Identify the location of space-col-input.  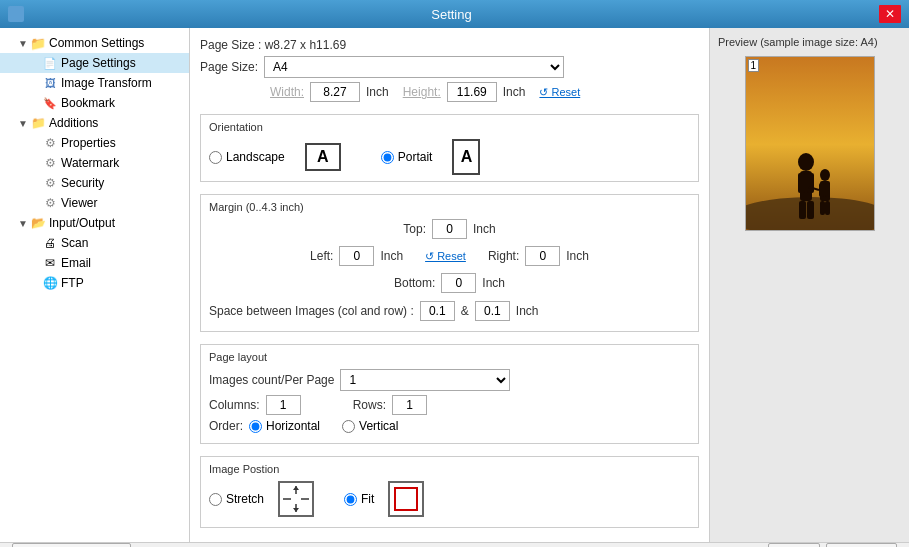
(438, 311).